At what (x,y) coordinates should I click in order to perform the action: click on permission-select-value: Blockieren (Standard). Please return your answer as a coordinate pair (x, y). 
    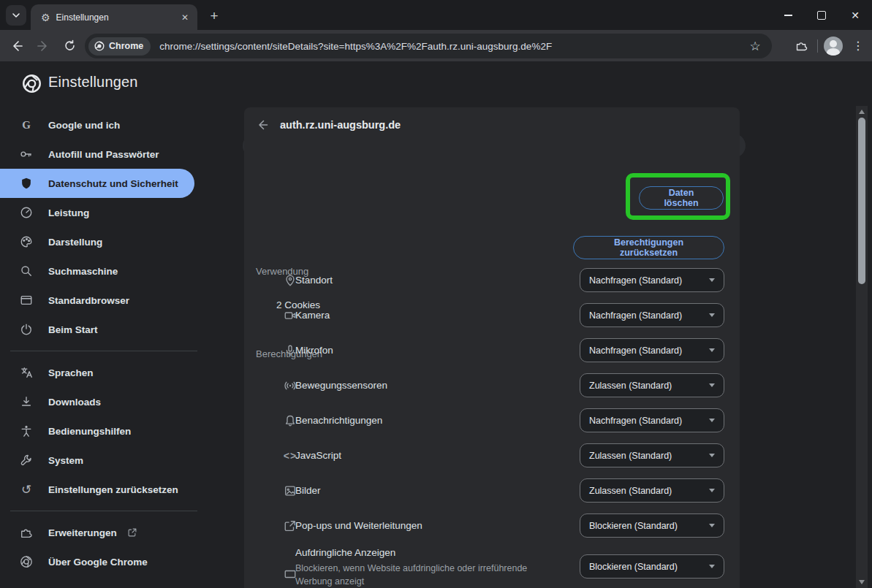
    Looking at the image, I should click on (649, 567).